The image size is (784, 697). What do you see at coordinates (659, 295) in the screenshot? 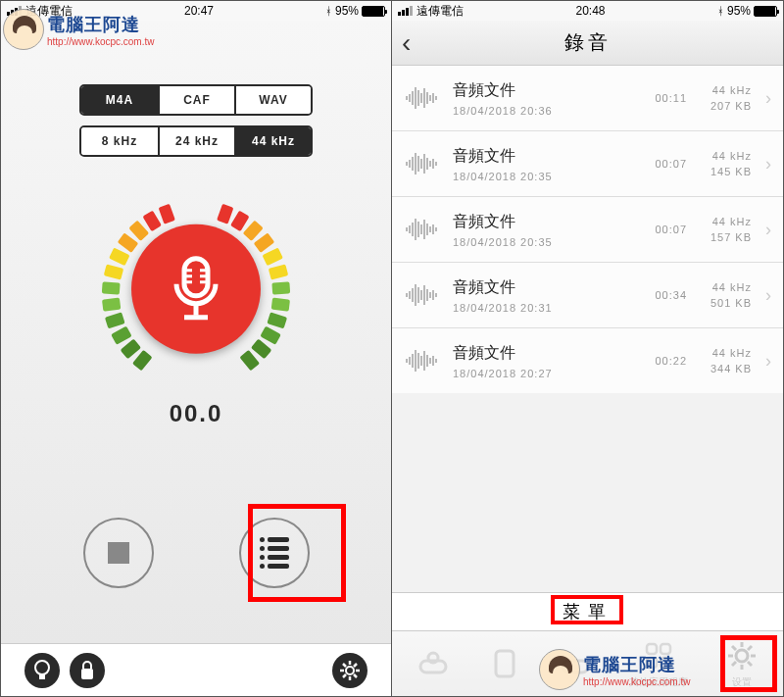
I see `recording-duration: 00:34` at bounding box center [659, 295].